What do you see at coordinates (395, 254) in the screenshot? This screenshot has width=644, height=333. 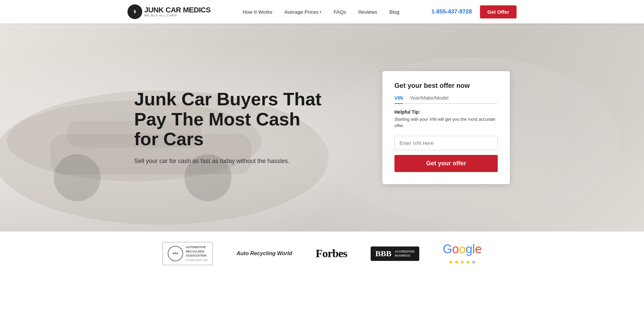 I see `bbb-logo: BBB ACCREDITED BUSINESS` at bounding box center [395, 254].